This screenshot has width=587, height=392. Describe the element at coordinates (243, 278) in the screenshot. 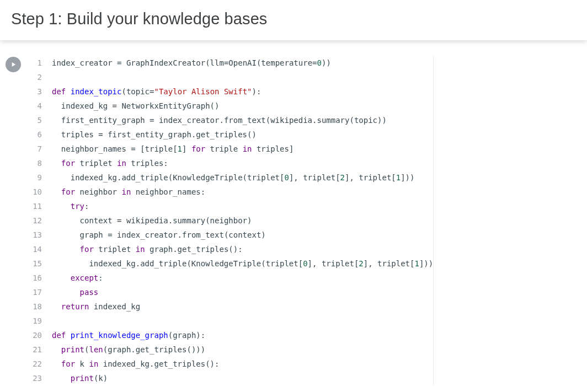

I see `code-line: except:` at that location.